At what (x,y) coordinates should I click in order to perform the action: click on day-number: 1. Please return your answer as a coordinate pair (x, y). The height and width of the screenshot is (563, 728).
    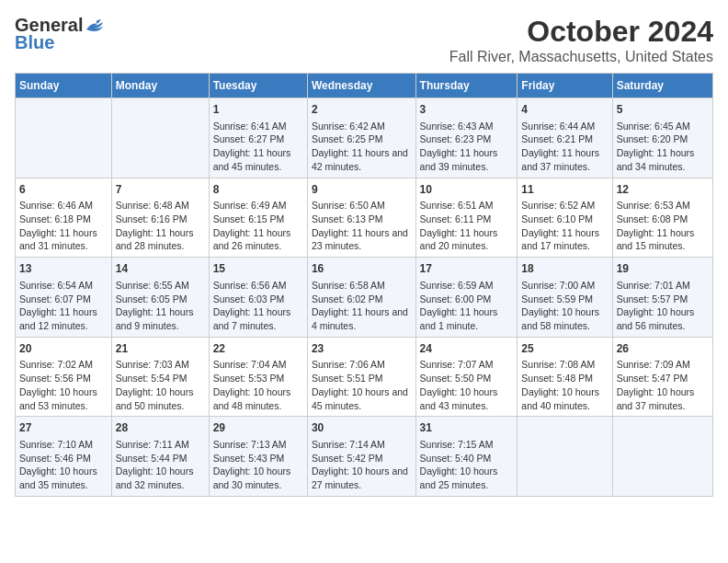
    Looking at the image, I should click on (258, 110).